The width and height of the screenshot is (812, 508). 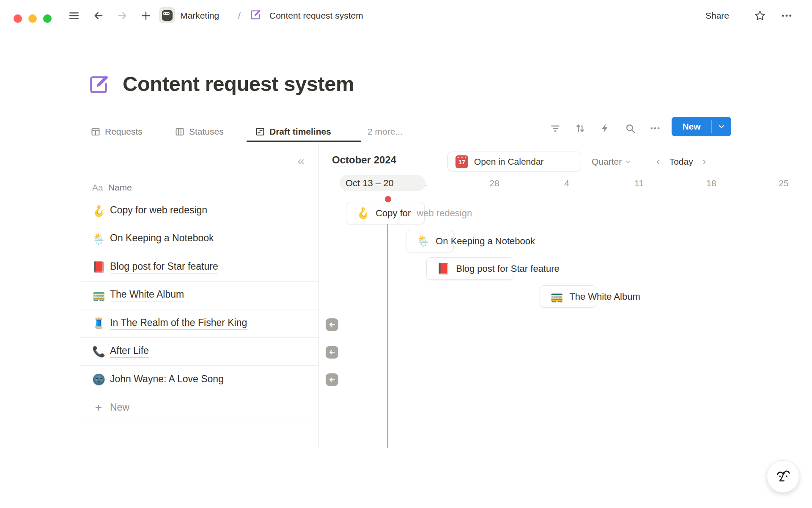 I want to click on open-in-calendar-button: 17 Open in Calendar, so click(x=514, y=162).